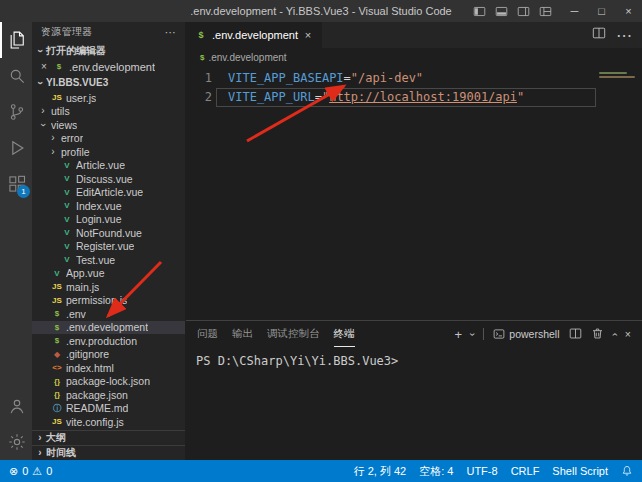 The height and width of the screenshot is (482, 642). Describe the element at coordinates (56, 438) in the screenshot. I see `outline-label: 大纲` at that location.